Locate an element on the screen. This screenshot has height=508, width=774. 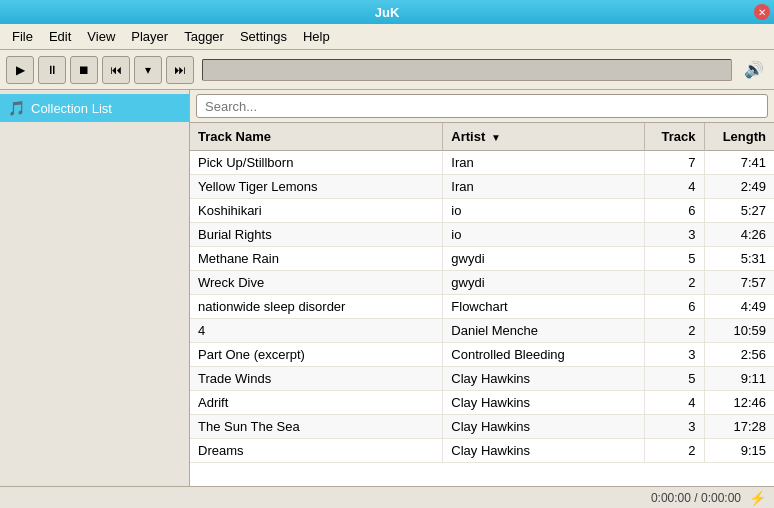
table-row: Yellow Tiger LemonsIran42:49 is located at coordinates (482, 187).